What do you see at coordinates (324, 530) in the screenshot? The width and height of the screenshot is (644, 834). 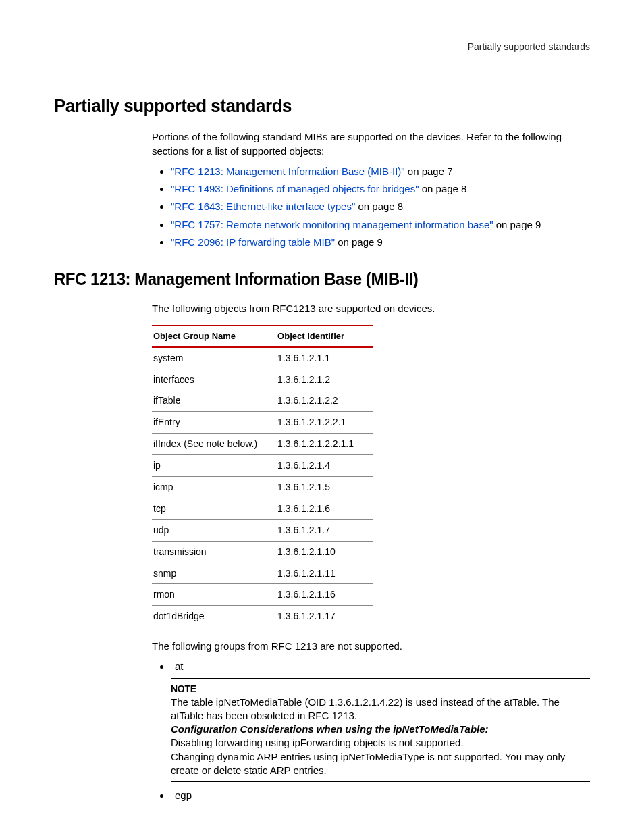 I see `cell-oid: 1.3.6.1.2.1.7` at bounding box center [324, 530].